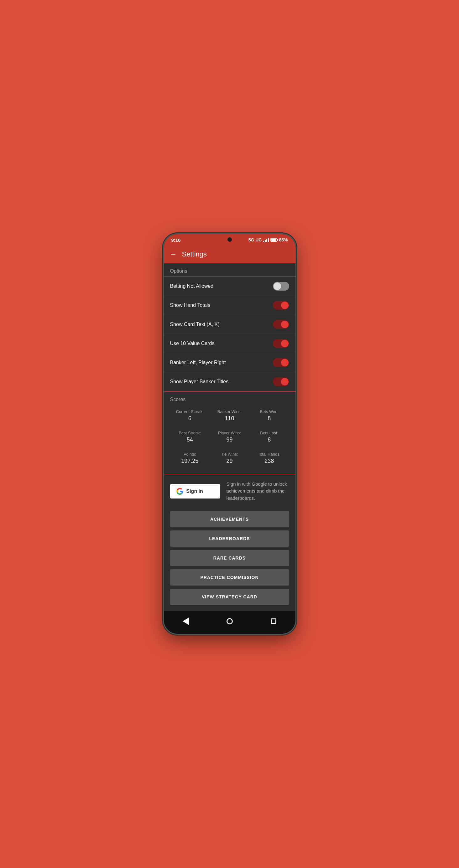 This screenshot has height=868, width=459. What do you see at coordinates (195, 491) in the screenshot?
I see `google-signin-label: Sign in` at bounding box center [195, 491].